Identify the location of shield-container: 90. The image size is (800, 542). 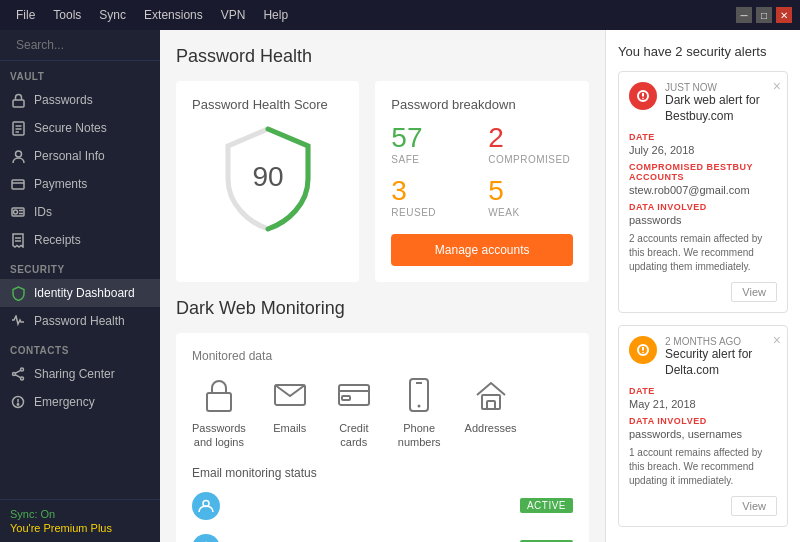
(268, 179).